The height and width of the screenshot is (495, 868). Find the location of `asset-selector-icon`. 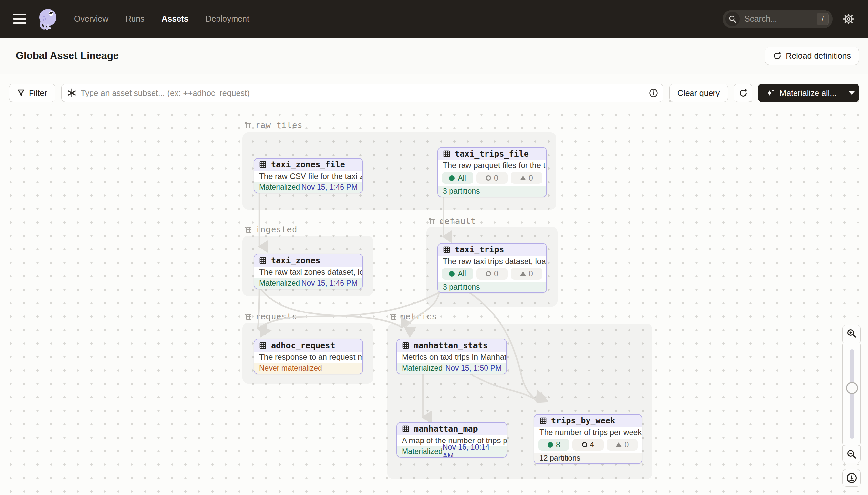

asset-selector-icon is located at coordinates (72, 93).